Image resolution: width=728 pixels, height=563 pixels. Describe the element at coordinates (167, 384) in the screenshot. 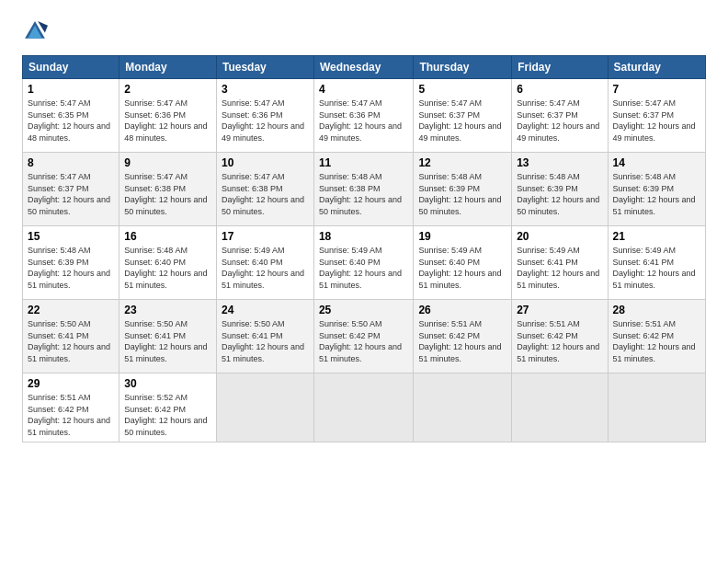

I see `day-number: 30` at that location.